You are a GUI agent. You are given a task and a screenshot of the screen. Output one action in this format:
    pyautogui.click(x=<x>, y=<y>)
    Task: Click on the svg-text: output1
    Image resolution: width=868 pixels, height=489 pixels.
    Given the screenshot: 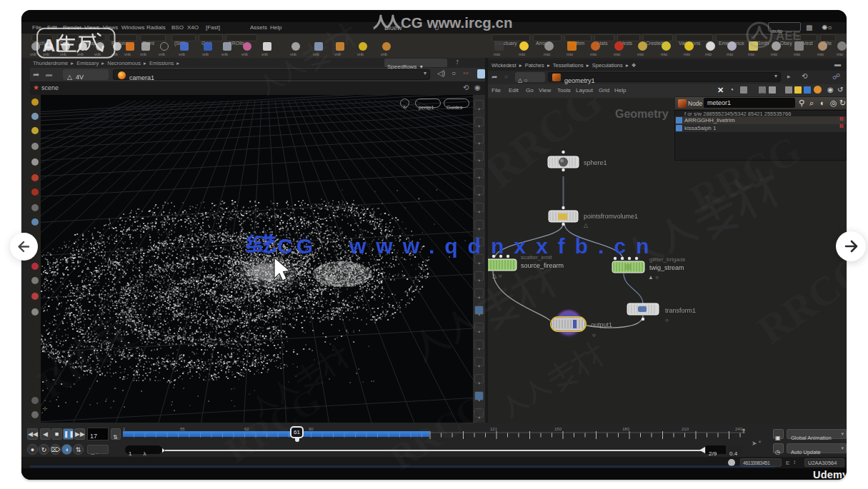 What is the action you would take?
    pyautogui.click(x=602, y=325)
    